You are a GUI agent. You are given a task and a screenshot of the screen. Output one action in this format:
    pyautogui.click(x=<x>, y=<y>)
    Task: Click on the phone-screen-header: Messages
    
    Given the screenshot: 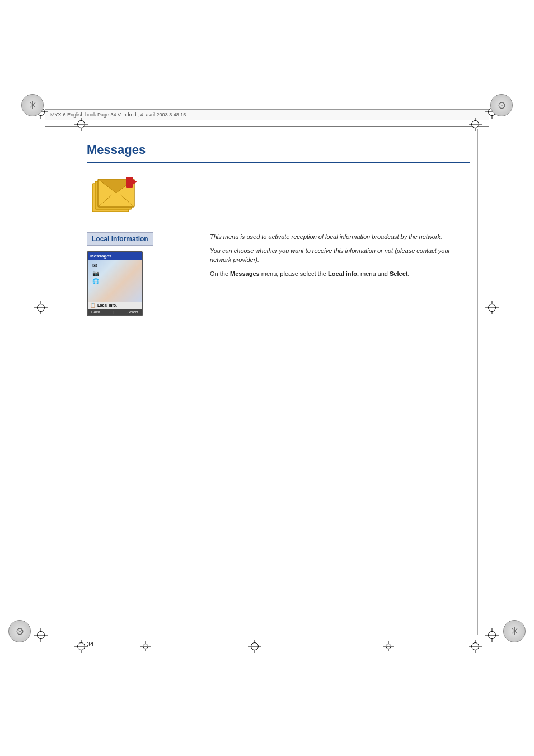 What is the action you would take?
    pyautogui.click(x=115, y=256)
    